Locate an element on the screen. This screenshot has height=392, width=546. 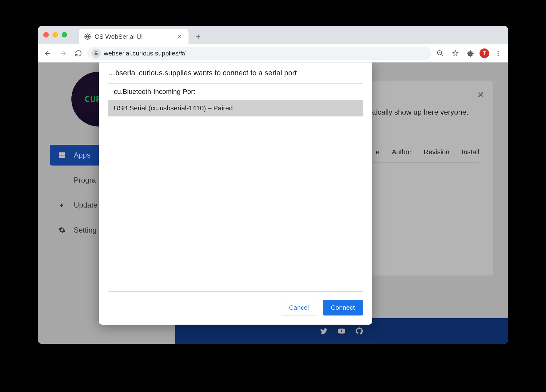
tab-close-button is located at coordinates (179, 37).